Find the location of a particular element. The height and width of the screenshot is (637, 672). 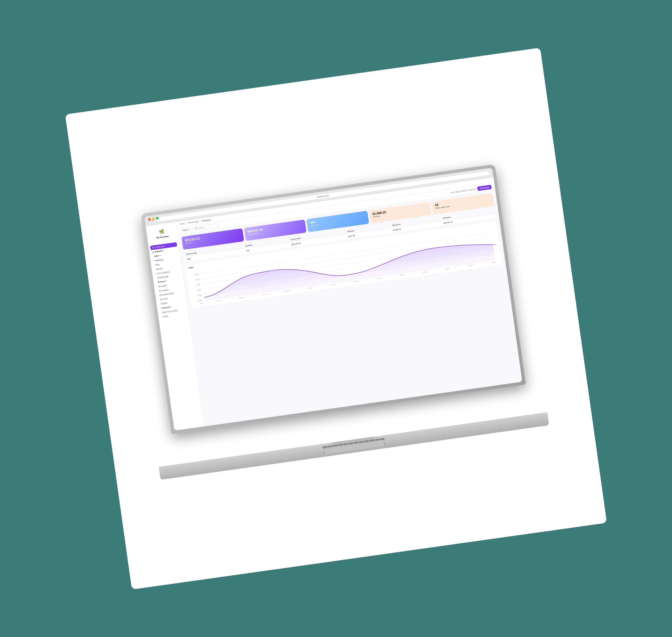

date-selector-label: Today is located at coordinates (185, 230).